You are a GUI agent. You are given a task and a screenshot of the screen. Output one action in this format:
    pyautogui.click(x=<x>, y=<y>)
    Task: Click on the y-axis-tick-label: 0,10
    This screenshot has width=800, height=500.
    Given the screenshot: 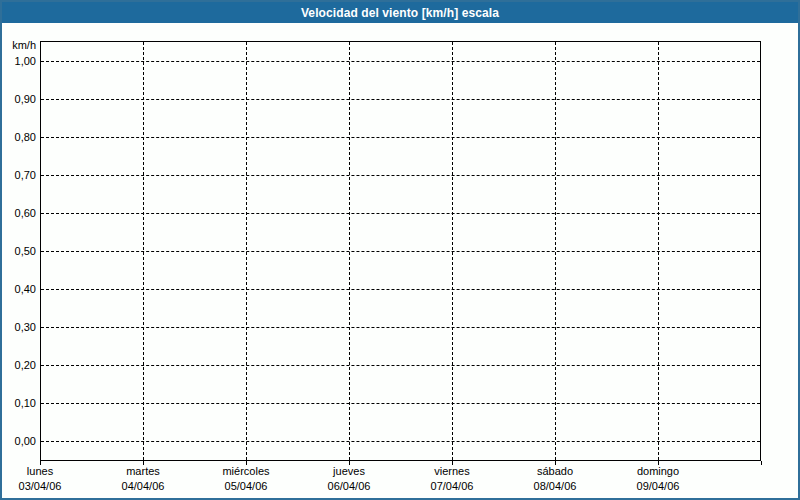 What is the action you would take?
    pyautogui.click(x=19, y=403)
    